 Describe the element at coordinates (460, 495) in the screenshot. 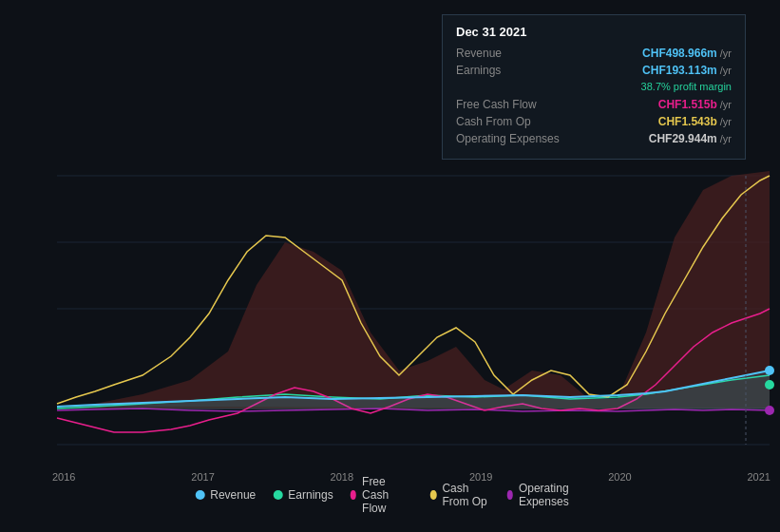

I see `legend-cashop: Cash From Op` at that location.